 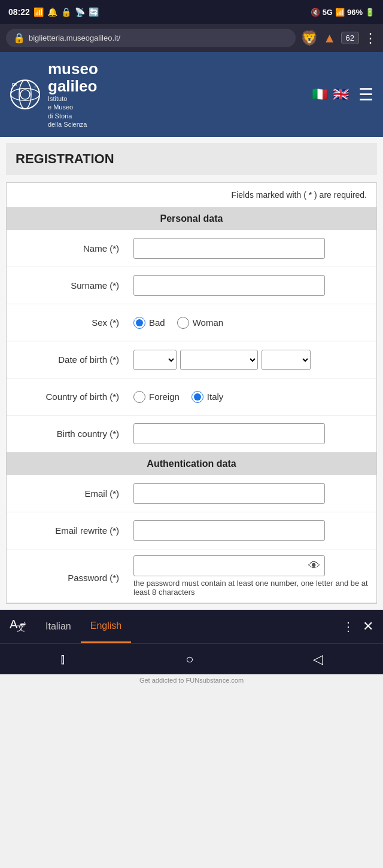 I want to click on sync-icon: 🔄, so click(x=93, y=12).